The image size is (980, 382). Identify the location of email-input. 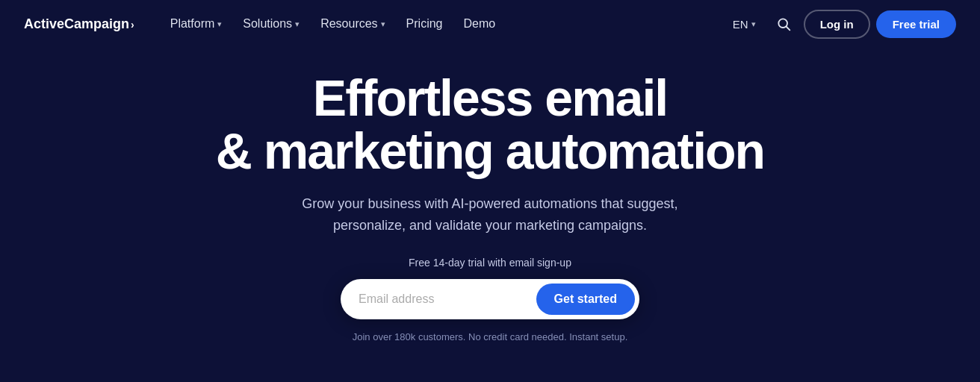
(447, 299).